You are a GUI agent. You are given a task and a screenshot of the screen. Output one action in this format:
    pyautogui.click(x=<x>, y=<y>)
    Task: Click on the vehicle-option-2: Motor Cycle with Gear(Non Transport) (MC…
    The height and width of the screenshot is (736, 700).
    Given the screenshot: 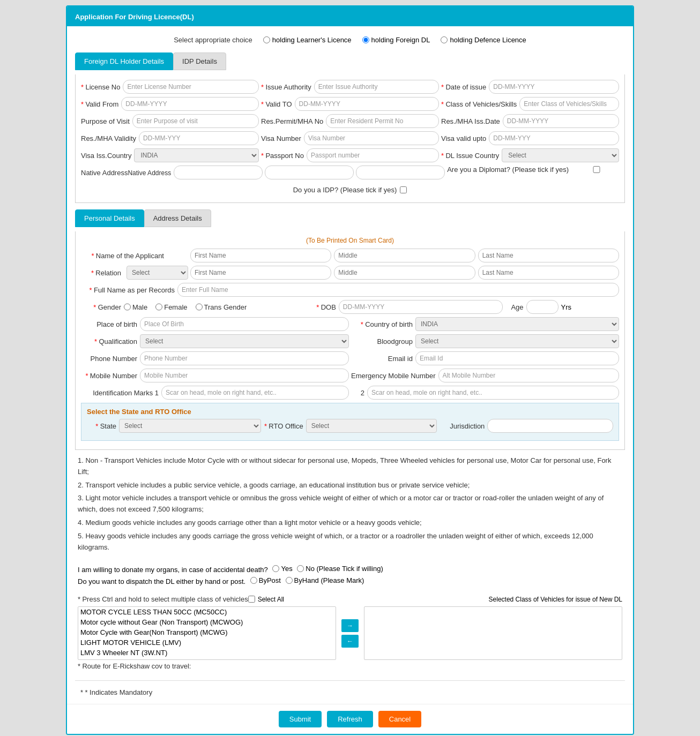 What is the action you would take?
    pyautogui.click(x=207, y=632)
    